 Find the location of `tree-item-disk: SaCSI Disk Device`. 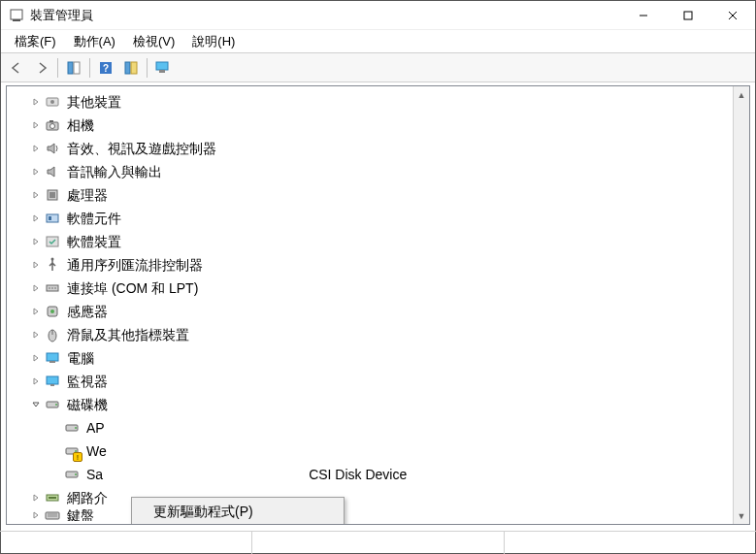

tree-item-disk: SaCSI Disk Device is located at coordinates (378, 474).